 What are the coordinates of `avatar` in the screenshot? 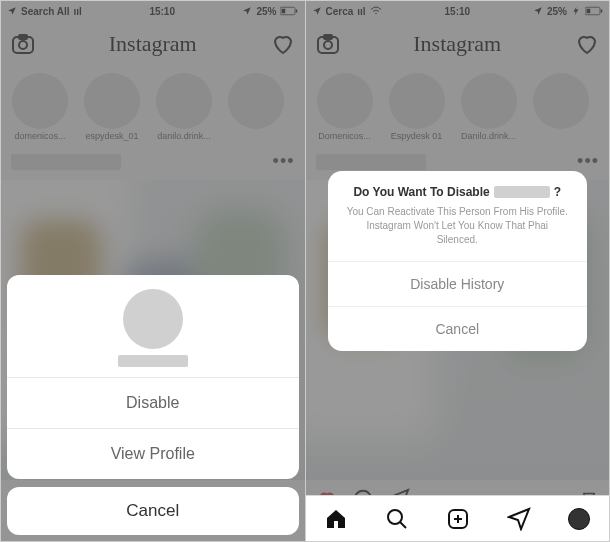 It's located at (153, 319).